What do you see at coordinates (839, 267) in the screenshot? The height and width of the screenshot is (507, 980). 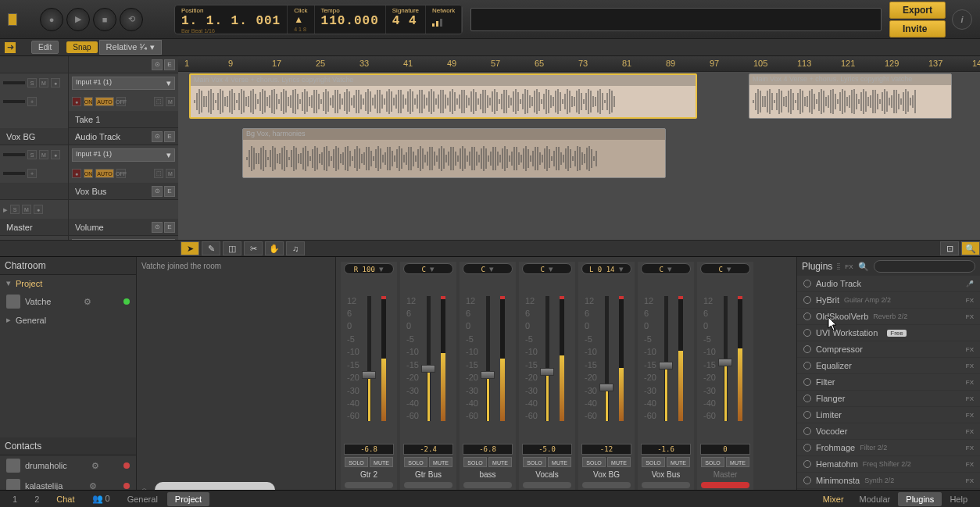 I see `plugins-view-icon: ⦙⦙` at bounding box center [839, 267].